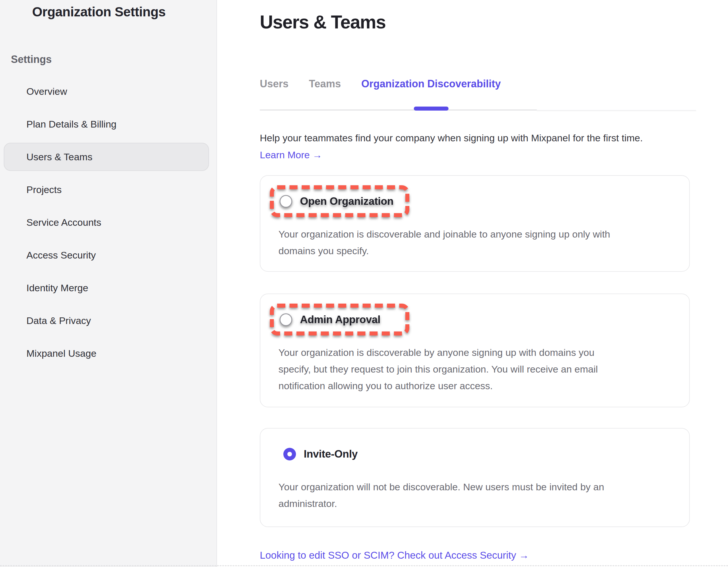  Describe the element at coordinates (451, 138) in the screenshot. I see `discoverability-intro-text: Help your teammates find your company wh…` at that location.